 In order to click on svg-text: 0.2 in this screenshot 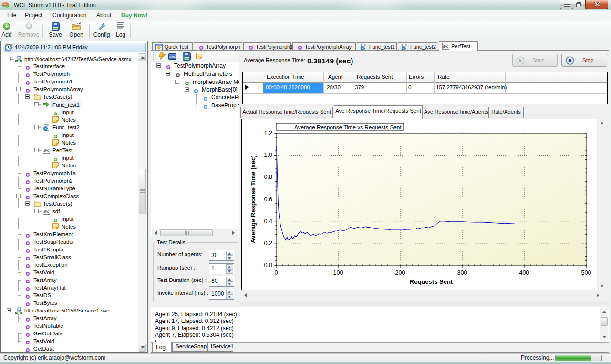, I will do `click(268, 243)`.